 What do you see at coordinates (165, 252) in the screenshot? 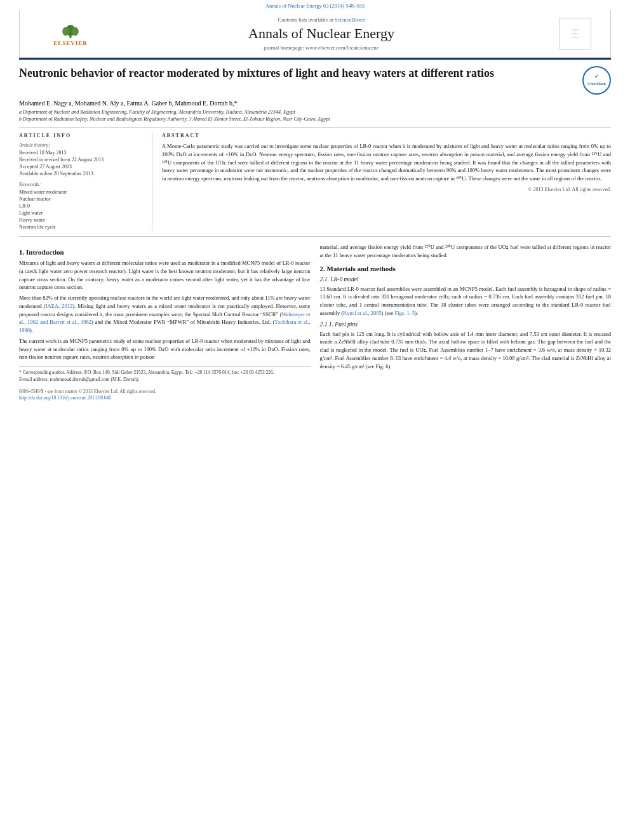
I see `section1-title: 1. Introduction` at bounding box center [165, 252].